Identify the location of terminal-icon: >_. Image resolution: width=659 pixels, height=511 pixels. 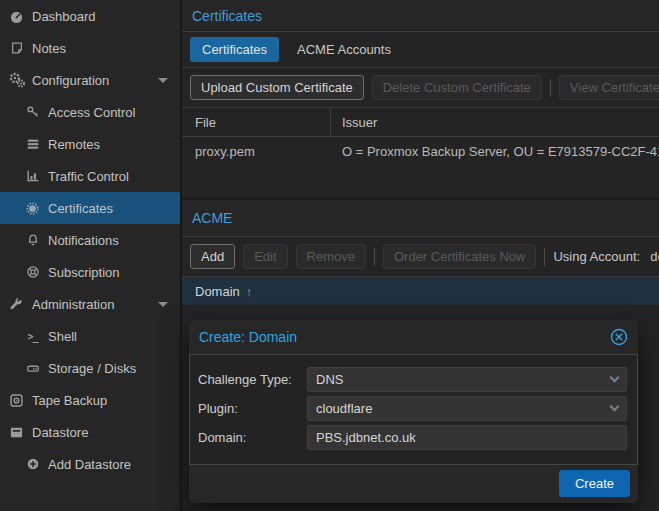
(32, 336).